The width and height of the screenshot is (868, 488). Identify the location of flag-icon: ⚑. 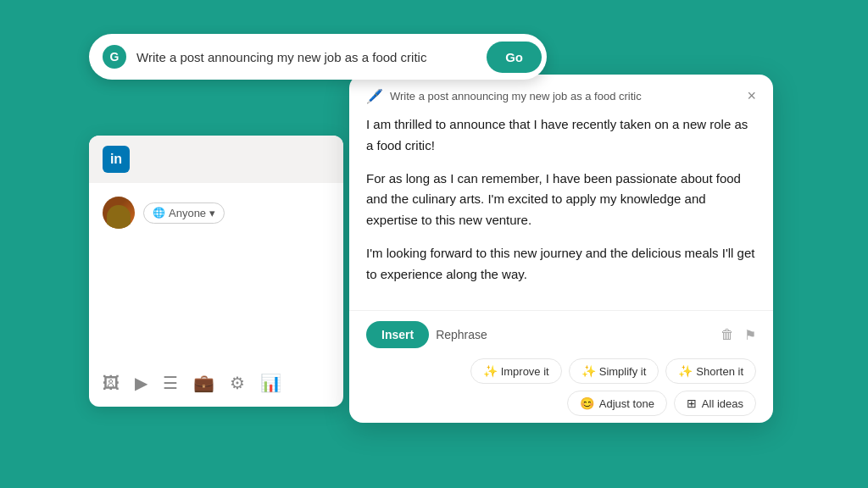
(750, 336).